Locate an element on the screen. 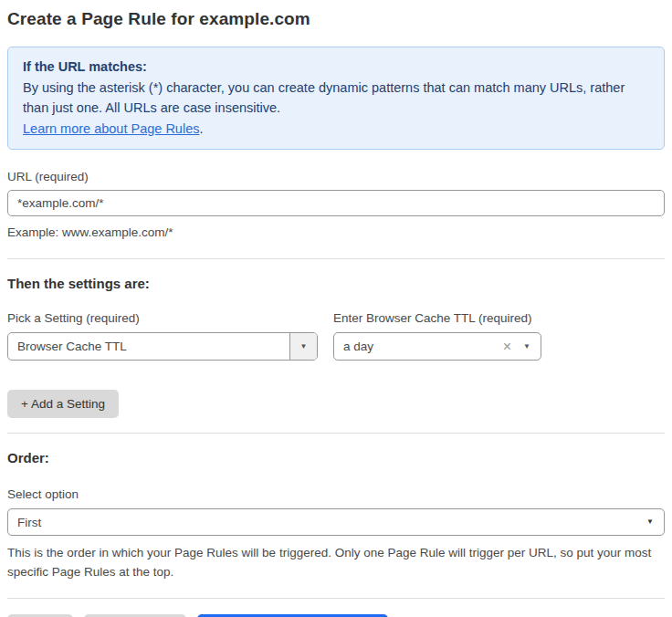 This screenshot has height=617, width=672. pick-setting-label: Pick a Setting (required) is located at coordinates (163, 318).